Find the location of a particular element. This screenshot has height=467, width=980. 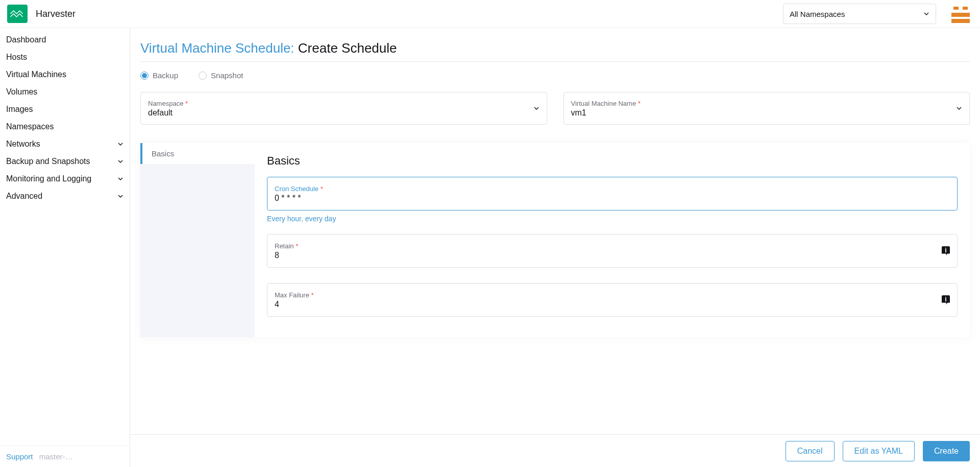

footer-actions: Cancel Edit as YAML Create is located at coordinates (555, 451).